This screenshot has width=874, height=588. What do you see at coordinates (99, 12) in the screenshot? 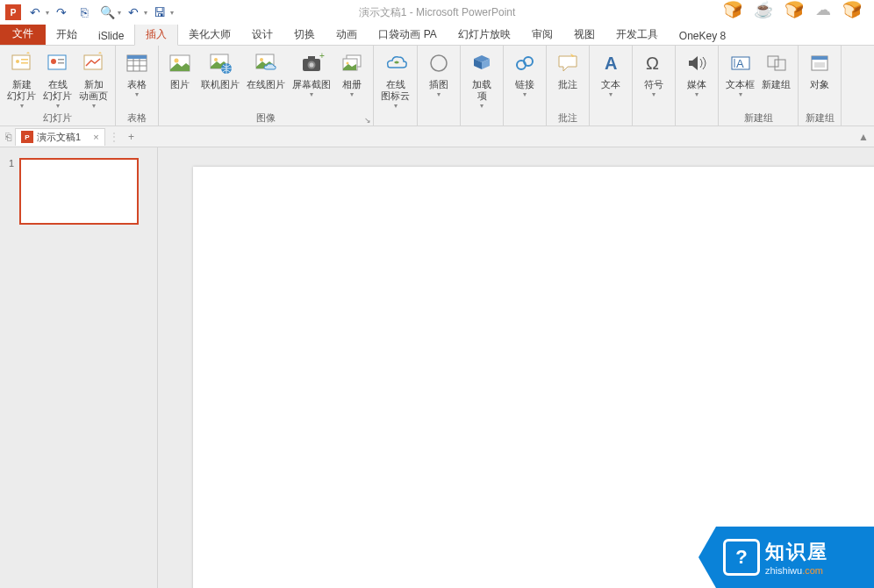
I see `quick-access-toolbar: ↶▾ ↷ ⎘ 🔍▾ ↶▾ 🖫▾` at bounding box center [99, 12].